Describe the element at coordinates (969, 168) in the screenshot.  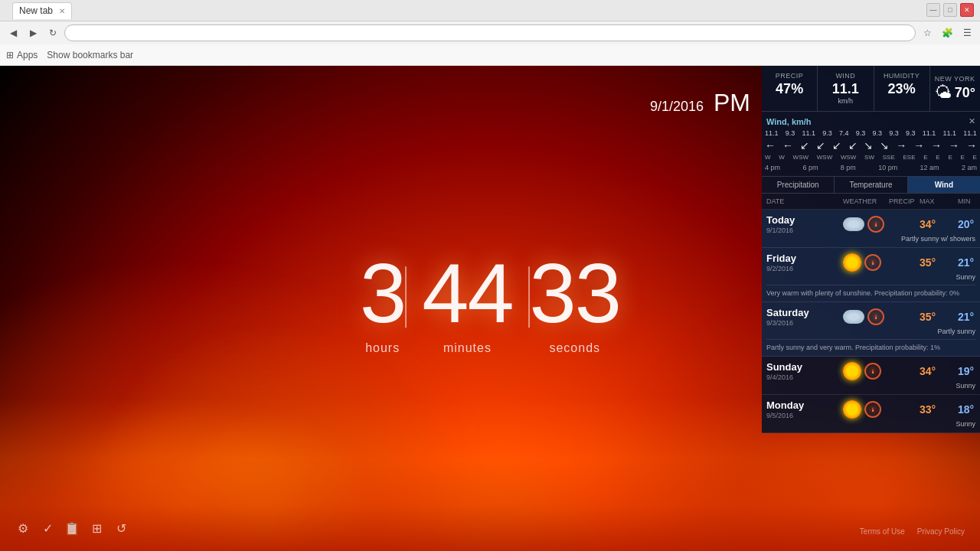
I see `wind-time-cell: 2 am` at that location.